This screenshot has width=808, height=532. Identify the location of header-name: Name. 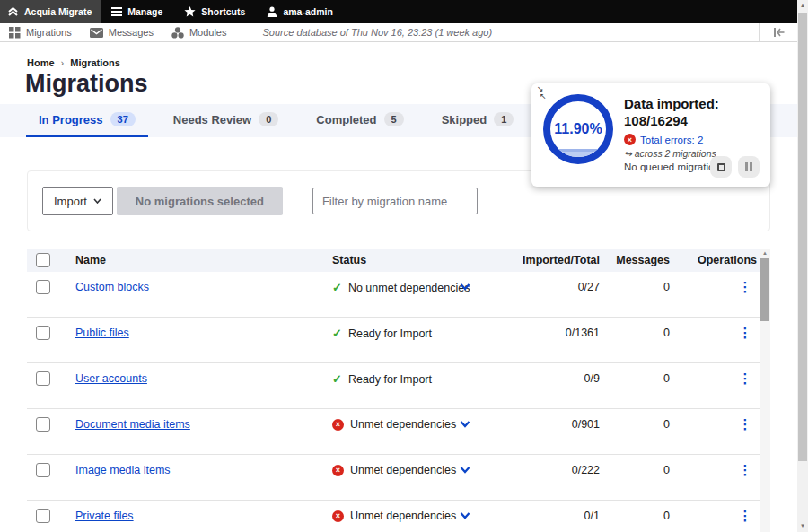
(91, 260).